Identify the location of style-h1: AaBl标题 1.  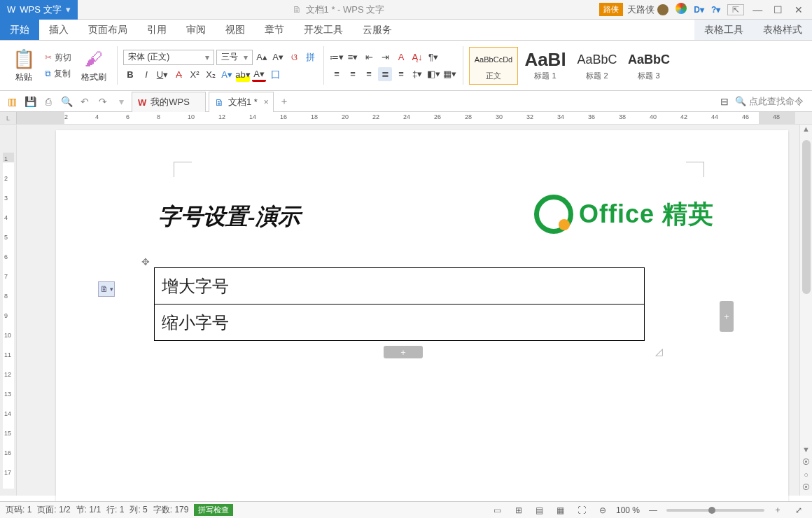
(545, 66).